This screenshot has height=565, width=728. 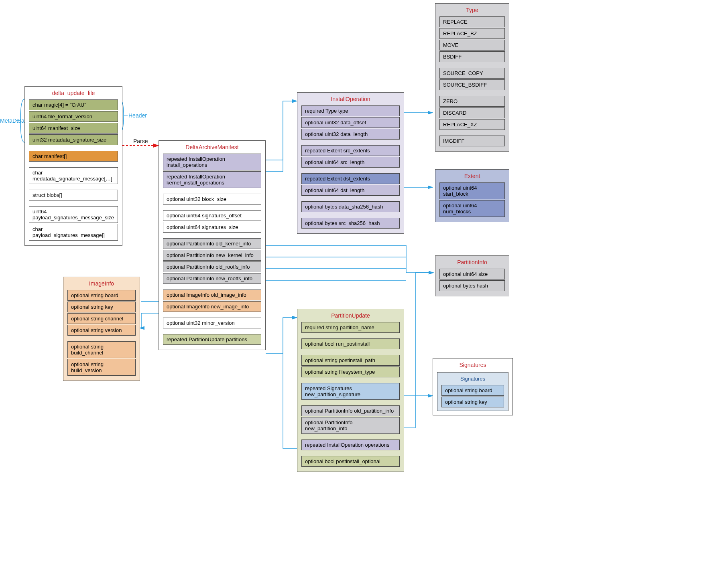 What do you see at coordinates (472, 45) in the screenshot?
I see `field-type-move: MOVE` at bounding box center [472, 45].